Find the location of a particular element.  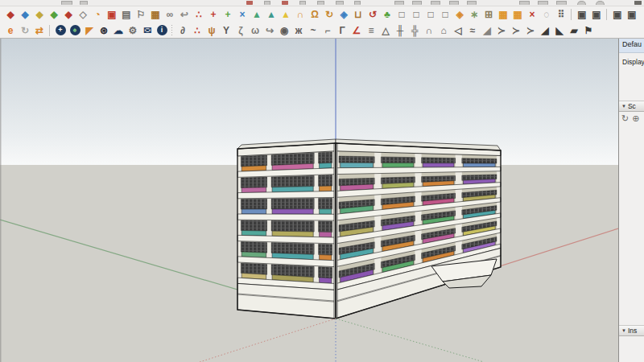

eye-icon: ◉ is located at coordinates (284, 31).